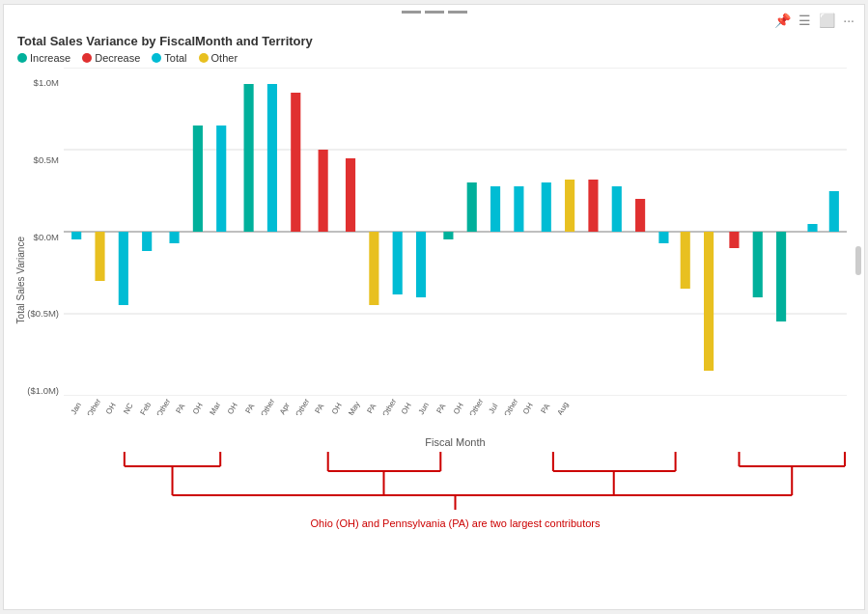  What do you see at coordinates (460, 407) in the screenshot?
I see `x-label-oh6: OH` at bounding box center [460, 407].